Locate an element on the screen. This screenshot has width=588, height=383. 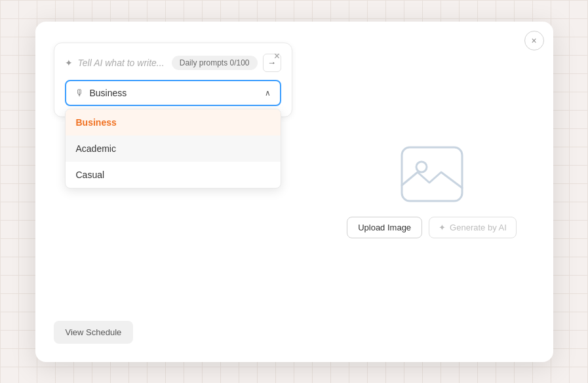
image-placeholder-icon is located at coordinates (432, 174).